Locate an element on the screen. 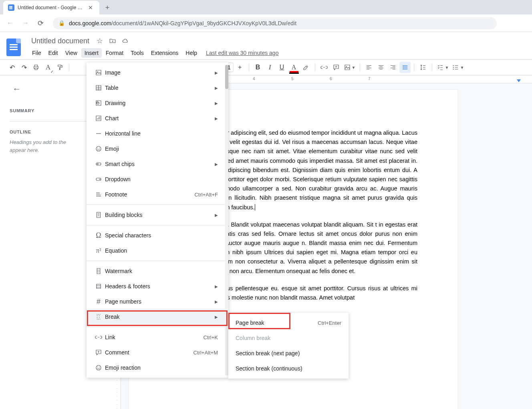 The width and height of the screenshot is (532, 409). align-center-button is located at coordinates (381, 67).